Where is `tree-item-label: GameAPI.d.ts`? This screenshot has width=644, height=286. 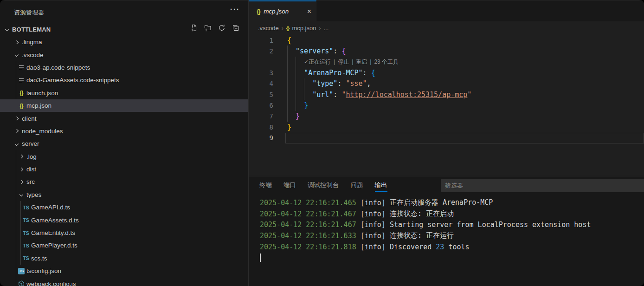
tree-item-label: GameAPI.d.ts is located at coordinates (51, 207).